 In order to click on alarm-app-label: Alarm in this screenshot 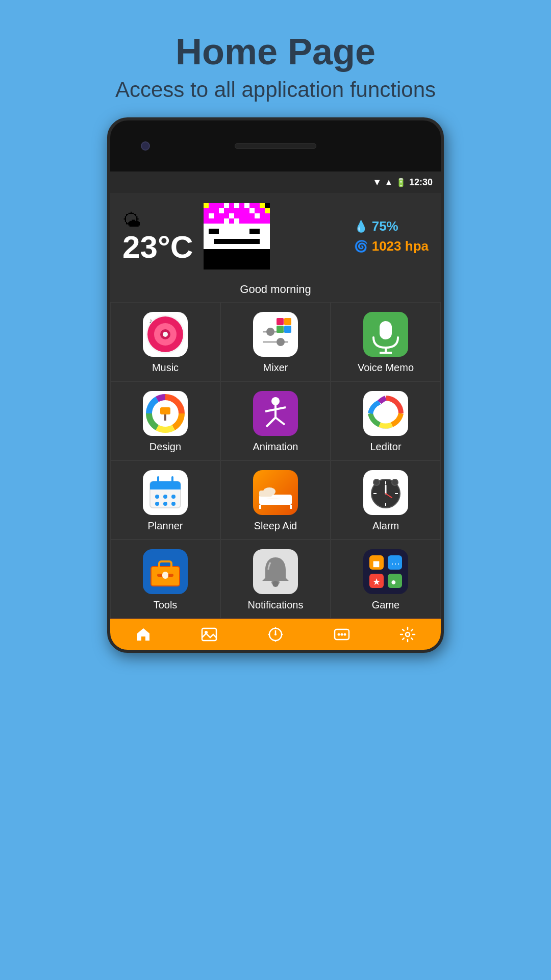, I will do `click(386, 526)`.